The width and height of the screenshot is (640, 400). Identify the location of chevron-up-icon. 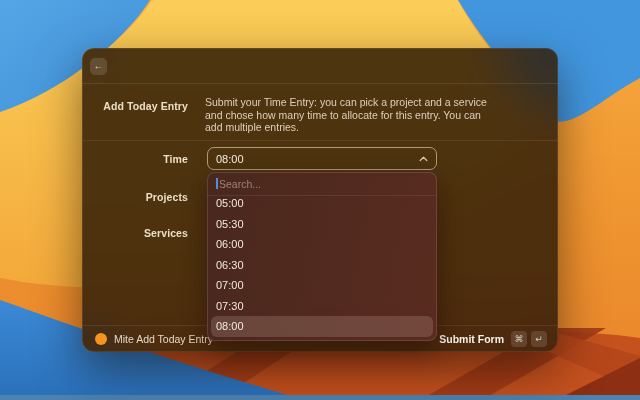
(424, 159).